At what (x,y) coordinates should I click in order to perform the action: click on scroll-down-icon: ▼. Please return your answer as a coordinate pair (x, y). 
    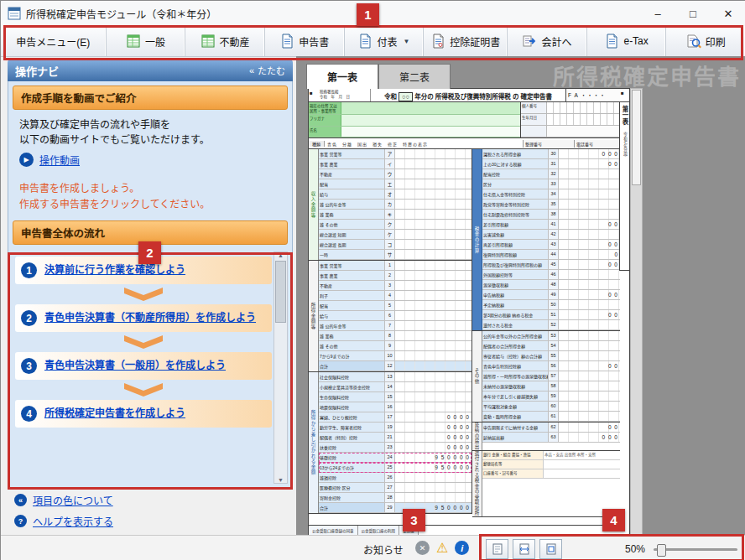
    Looking at the image, I should click on (280, 480).